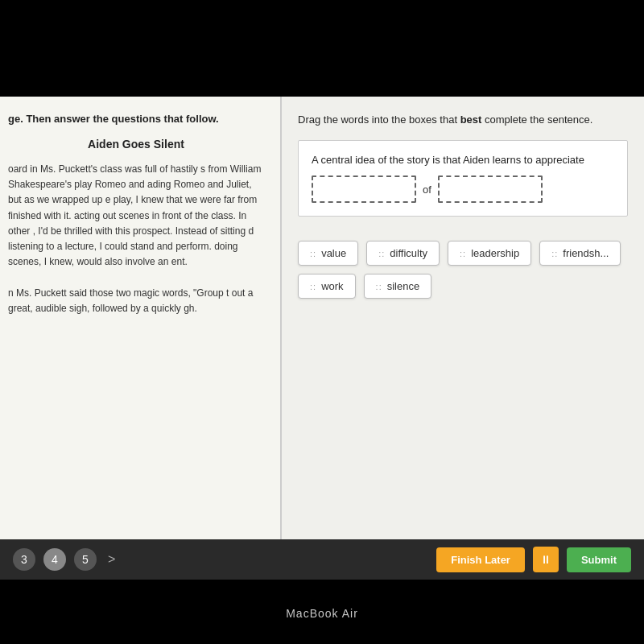 The width and height of the screenshot is (644, 644). What do you see at coordinates (327, 287) in the screenshot?
I see `chip-work: :: work` at bounding box center [327, 287].